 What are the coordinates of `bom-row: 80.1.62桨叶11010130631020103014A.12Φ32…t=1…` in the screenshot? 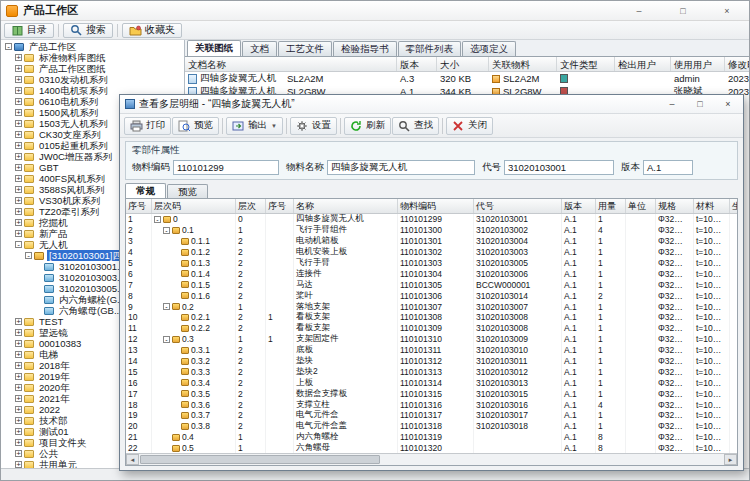 It's located at (432, 296).